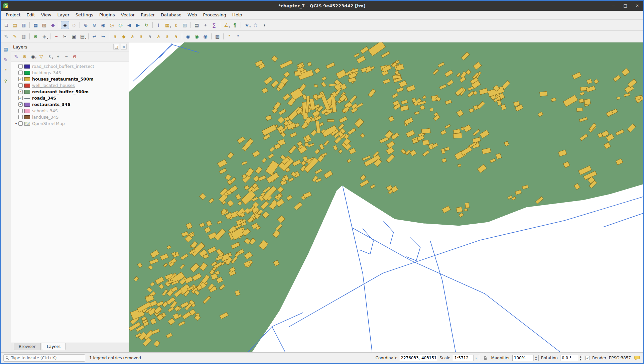 The width and height of the screenshot is (644, 364). I want to click on panel-close-button: ×, so click(124, 47).